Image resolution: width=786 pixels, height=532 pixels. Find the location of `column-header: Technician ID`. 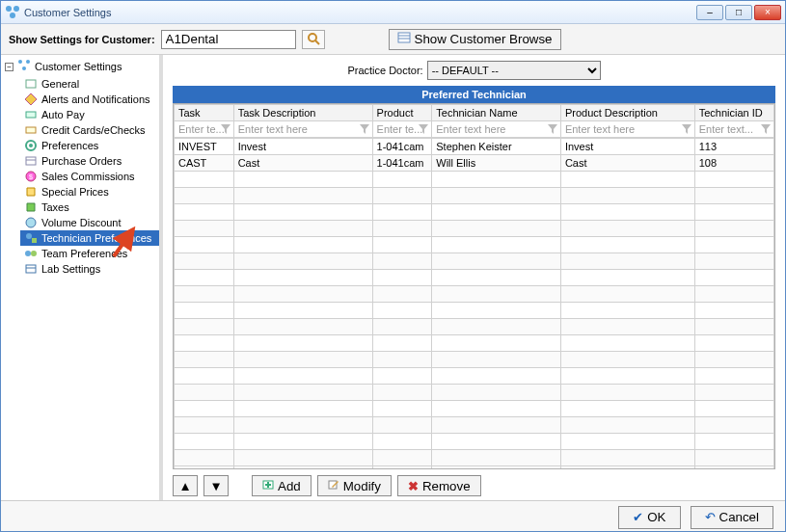

column-header: Technician ID is located at coordinates (734, 114).